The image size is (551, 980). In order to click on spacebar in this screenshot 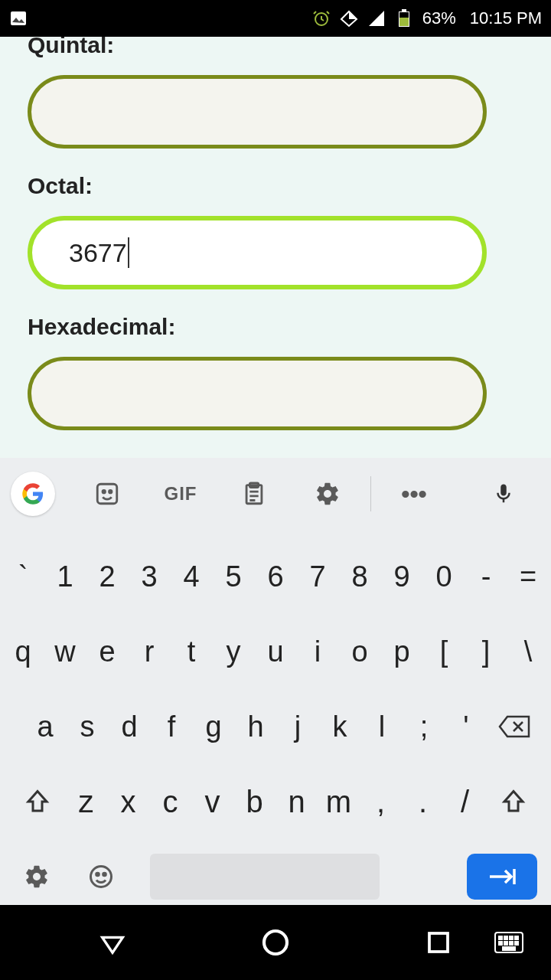, I will do `click(265, 877)`.